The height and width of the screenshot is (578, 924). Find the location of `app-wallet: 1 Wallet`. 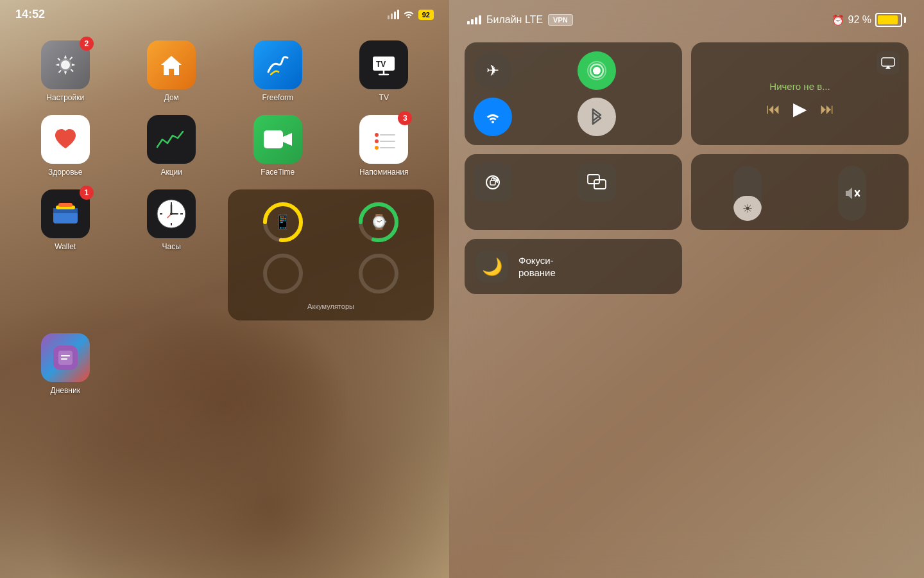

app-wallet: 1 Wallet is located at coordinates (65, 255).